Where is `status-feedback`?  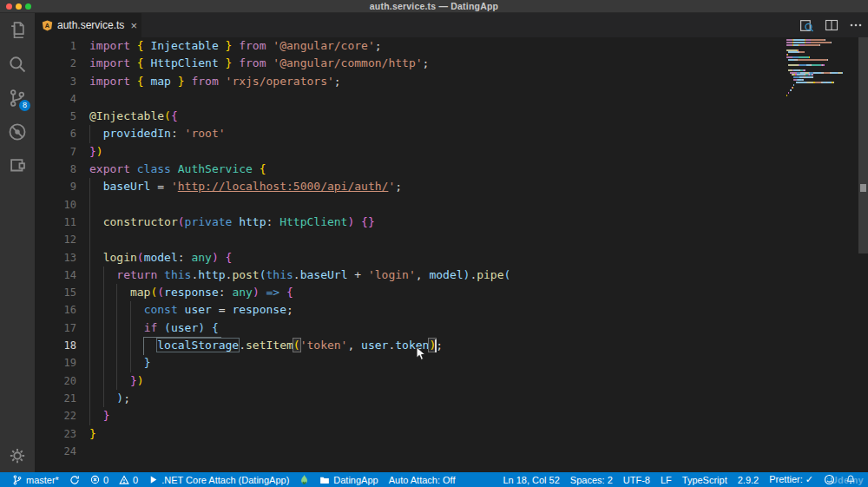 status-feedback is located at coordinates (830, 479).